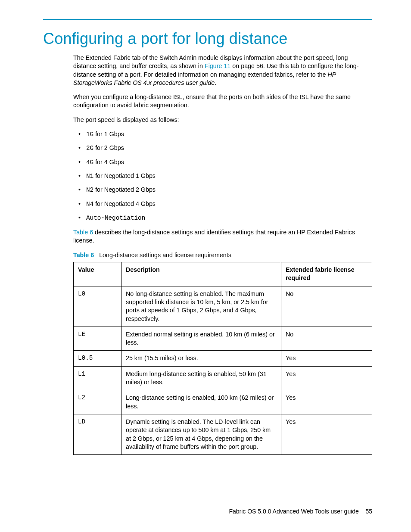 This screenshot has width=411, height=532. Describe the element at coordinates (223, 162) in the screenshot. I see `list-item: 4G for 4 Gbps` at that location.